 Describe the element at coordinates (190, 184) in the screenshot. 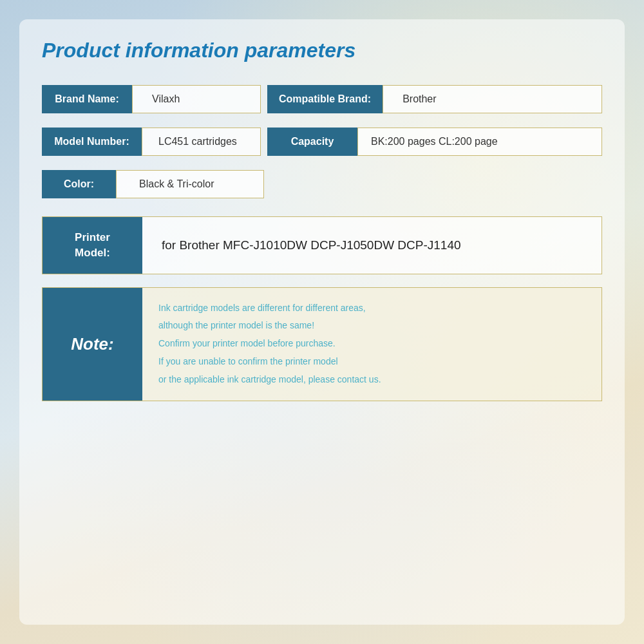

I see `color-value: Black & Tri-color` at that location.